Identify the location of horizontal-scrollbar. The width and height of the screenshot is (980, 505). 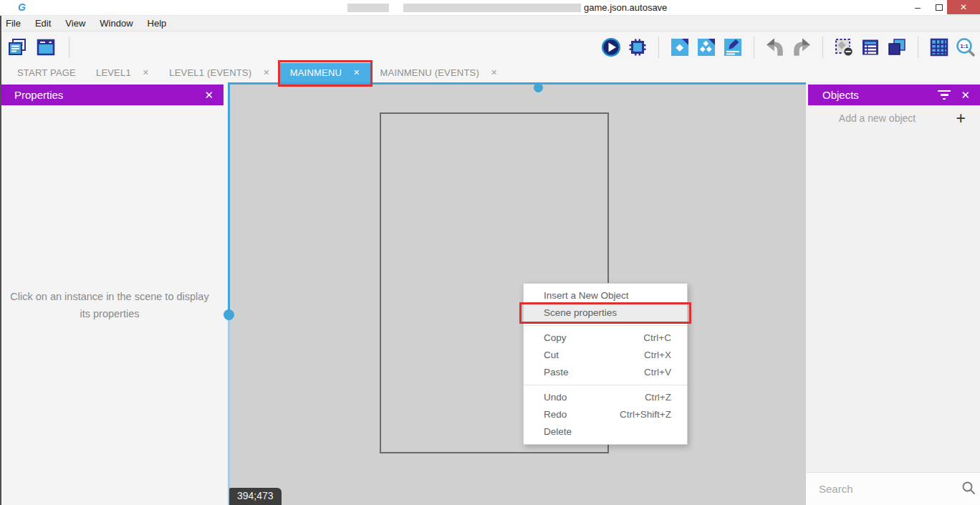
(517, 83).